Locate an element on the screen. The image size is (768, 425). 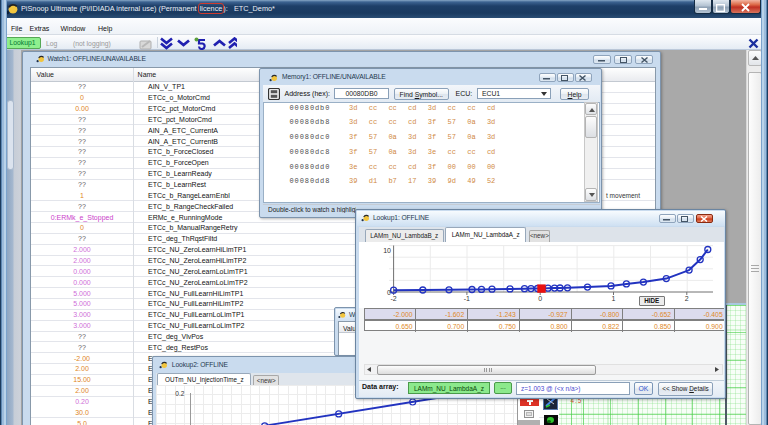
svg-text: -2 is located at coordinates (393, 298).